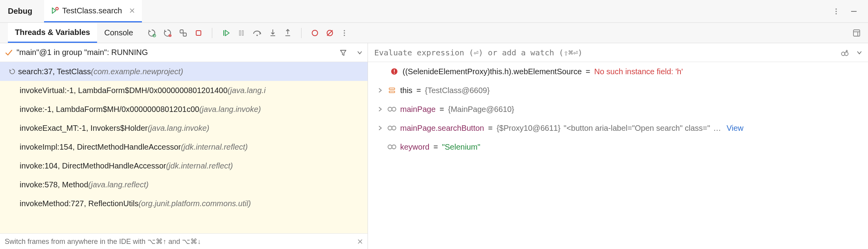 The image size is (868, 249). What do you see at coordinates (845, 53) in the screenshot?
I see `add-watch-icon` at bounding box center [845, 53].